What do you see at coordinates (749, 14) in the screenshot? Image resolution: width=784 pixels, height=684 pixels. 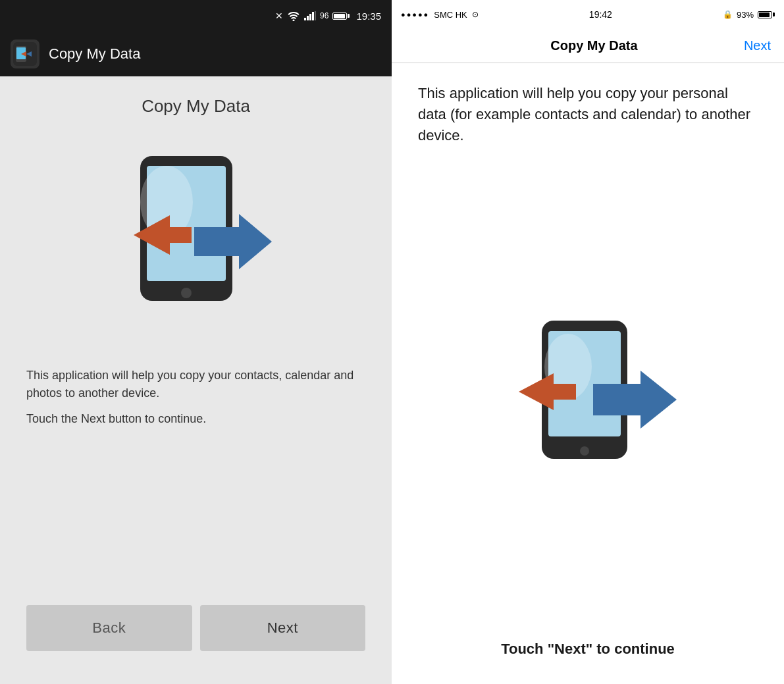 I see `ios-battery-area: 🔒 93%` at bounding box center [749, 14].